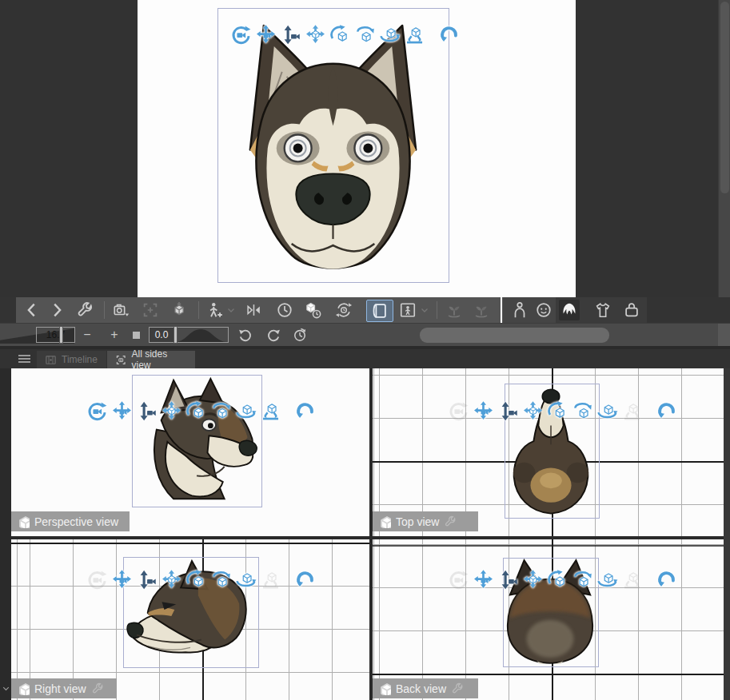  Describe the element at coordinates (190, 452) in the screenshot. I see `perspective-viewport: Perspective view` at that location.